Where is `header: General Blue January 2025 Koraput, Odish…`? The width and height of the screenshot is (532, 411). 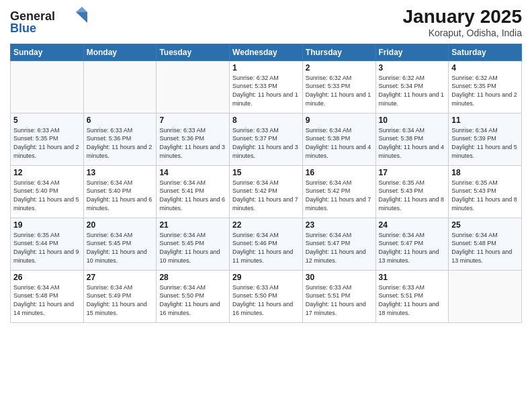 header: General Blue January 2025 Koraput, Odish… is located at coordinates (266, 23).